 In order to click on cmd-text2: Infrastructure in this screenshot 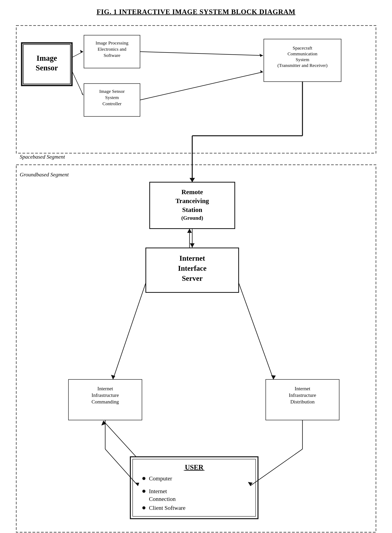, I will do `click(105, 395)`.